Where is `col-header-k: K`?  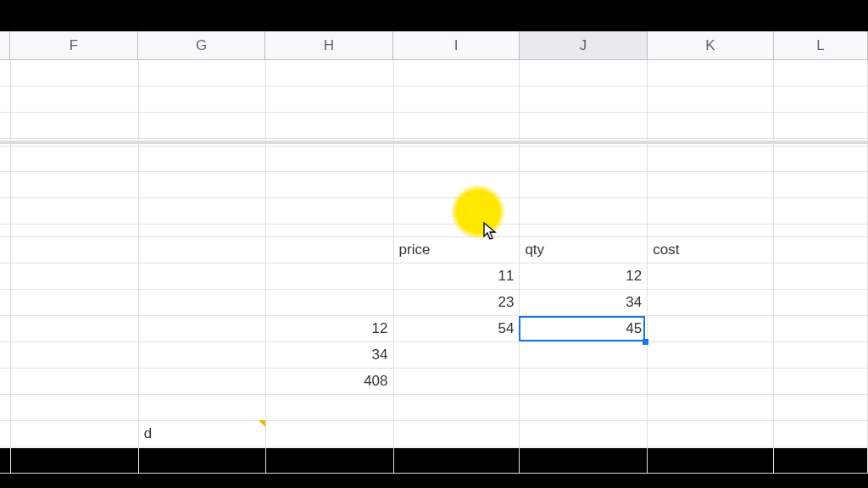 col-header-k: K is located at coordinates (710, 46).